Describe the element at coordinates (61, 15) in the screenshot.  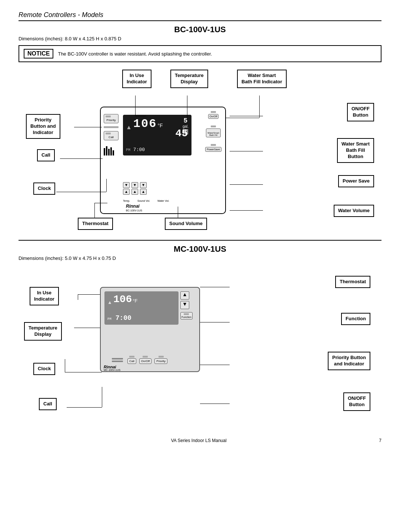
I see `header-title: Remote Controllers - Models` at that location.